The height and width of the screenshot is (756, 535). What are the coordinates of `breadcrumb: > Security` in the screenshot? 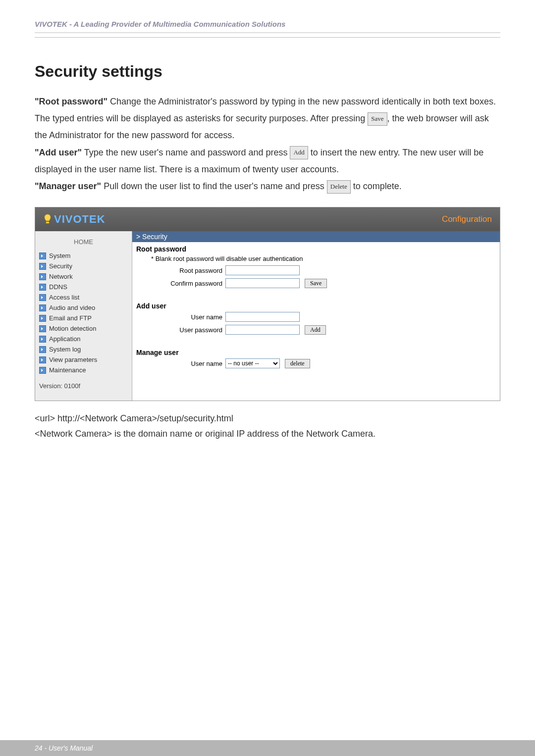 It's located at (316, 237).